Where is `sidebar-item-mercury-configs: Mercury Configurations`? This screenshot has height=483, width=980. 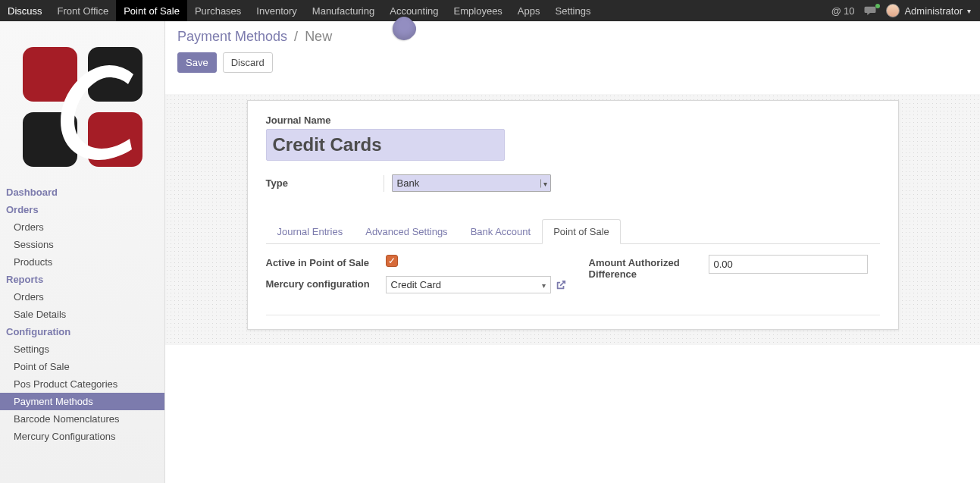 sidebar-item-mercury-configs: Mercury Configurations is located at coordinates (82, 437).